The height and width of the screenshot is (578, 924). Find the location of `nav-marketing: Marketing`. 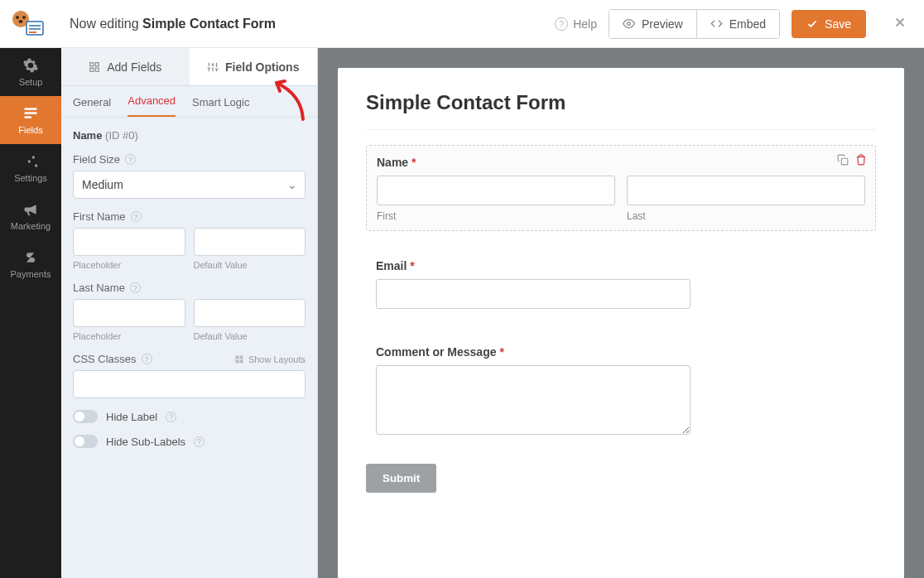

nav-marketing: Marketing is located at coordinates (31, 216).